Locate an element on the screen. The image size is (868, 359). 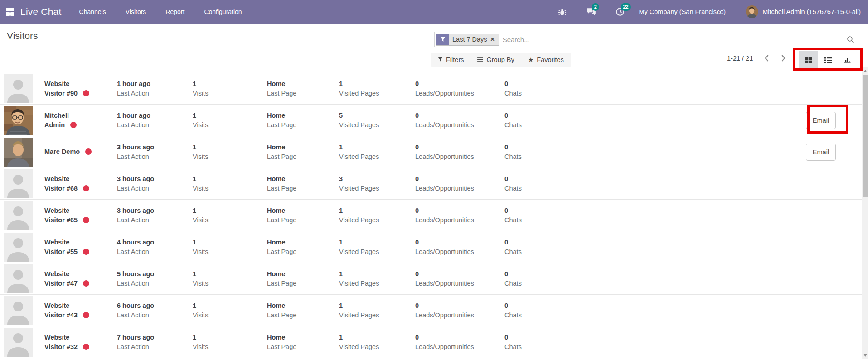
kanban-view-button is located at coordinates (809, 60).